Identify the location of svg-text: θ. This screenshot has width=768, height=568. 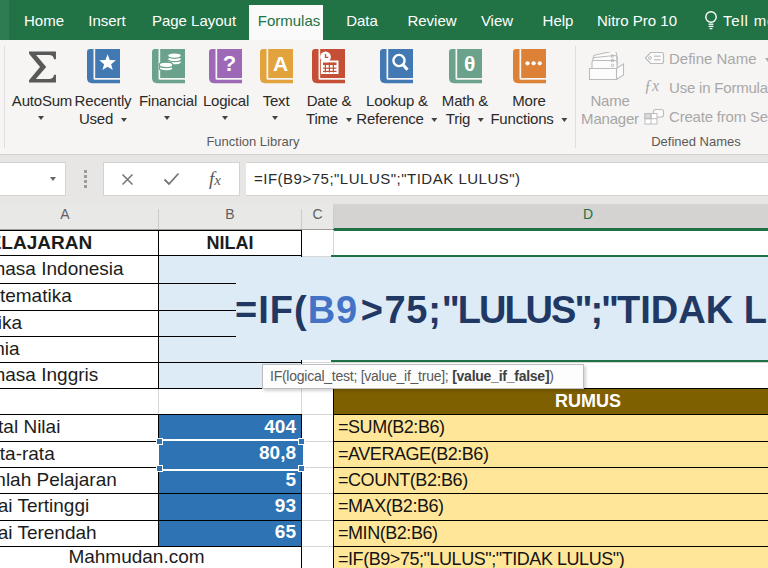
(470, 64).